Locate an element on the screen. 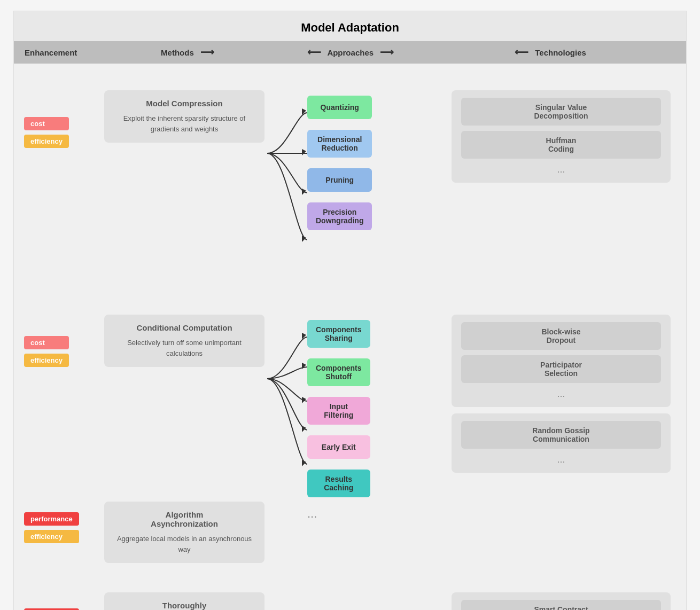  approach-pruning: Pruning is located at coordinates (340, 180).